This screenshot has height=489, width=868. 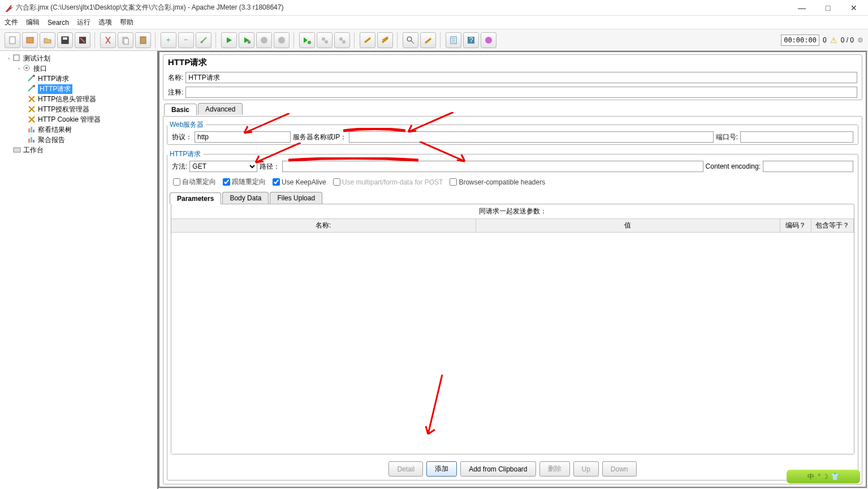 I want to click on close-button: ✕, so click(x=854, y=8).